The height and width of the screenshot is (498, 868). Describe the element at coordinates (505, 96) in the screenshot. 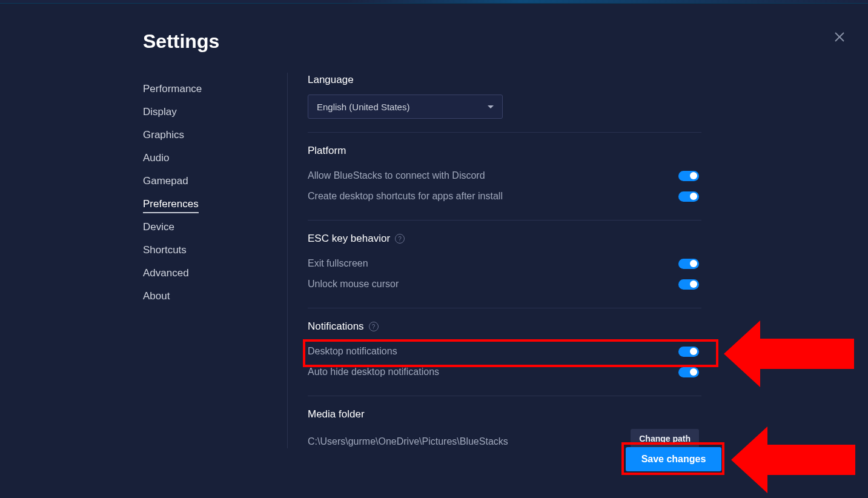

I see `language-section: Language English (United States)` at that location.